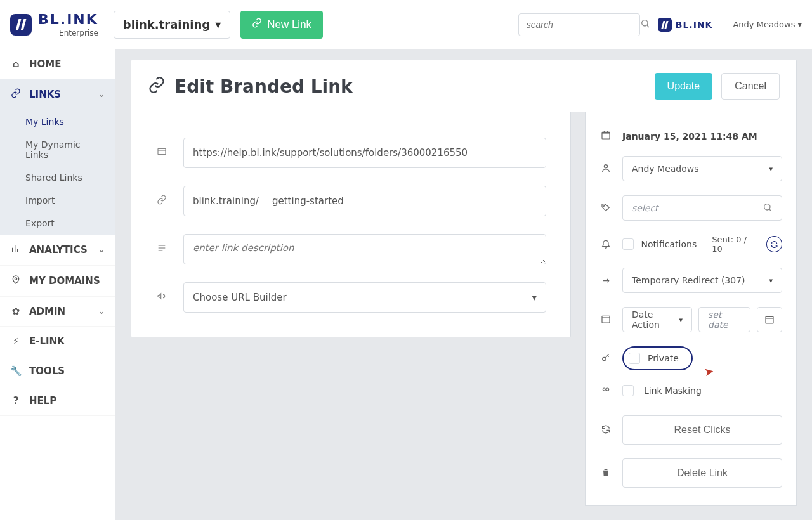 The width and height of the screenshot is (812, 520). What do you see at coordinates (57, 150) in the screenshot?
I see `nav-dynamic-links: My Dynamic Links` at bounding box center [57, 150].